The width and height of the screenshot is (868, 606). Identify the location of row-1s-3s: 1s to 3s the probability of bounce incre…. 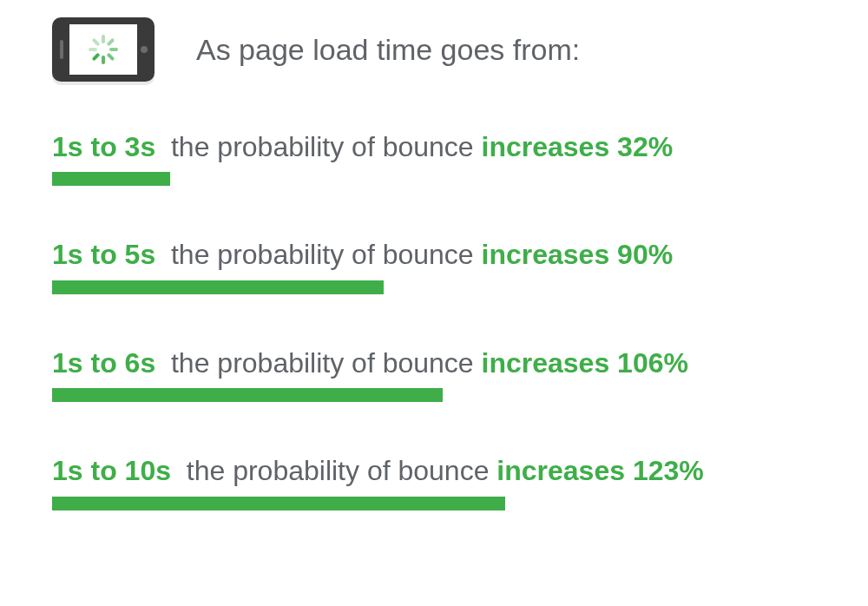
(434, 158).